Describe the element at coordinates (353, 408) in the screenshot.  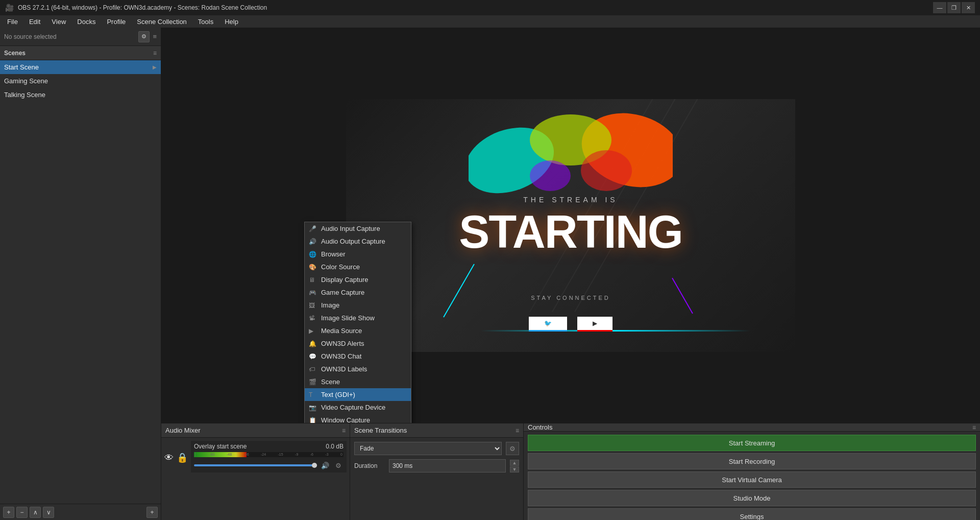
I see `context-menu-item-label: Video Capture Device` at that location.